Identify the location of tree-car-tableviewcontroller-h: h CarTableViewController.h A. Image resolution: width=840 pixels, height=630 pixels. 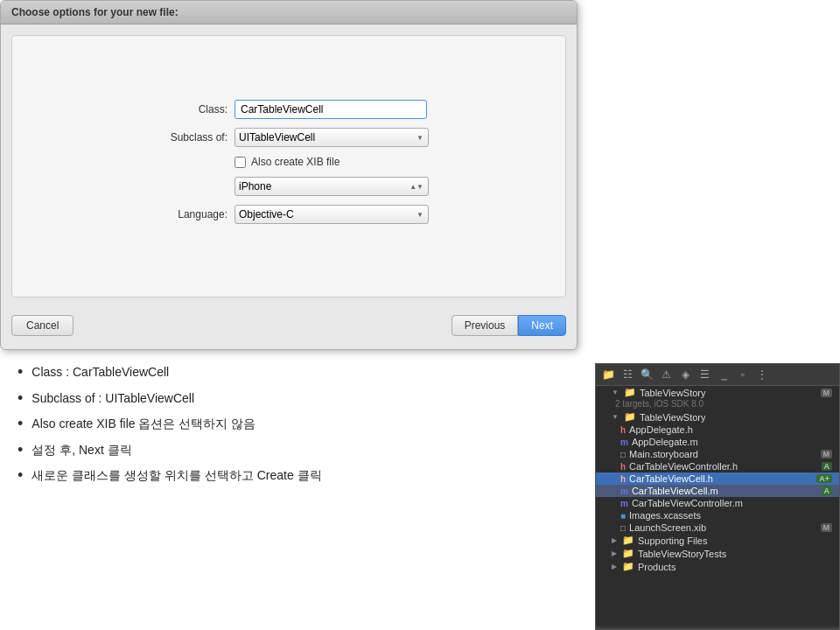
(718, 466).